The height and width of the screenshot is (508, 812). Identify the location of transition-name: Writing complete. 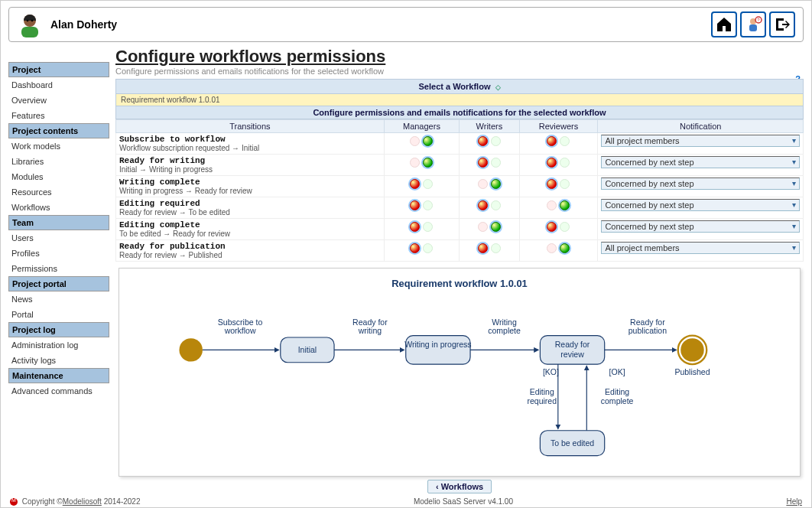
(250, 182).